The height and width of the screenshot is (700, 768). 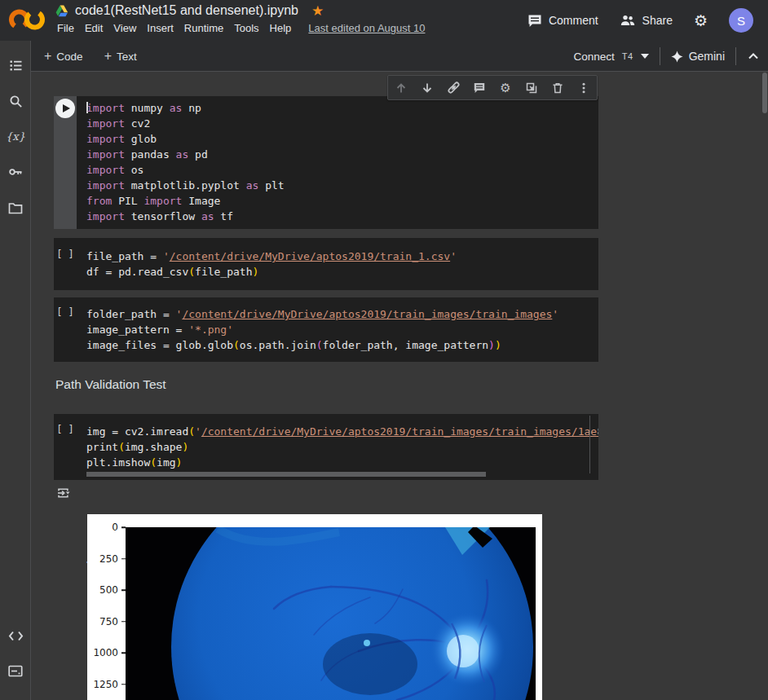 What do you see at coordinates (241, 28) in the screenshot?
I see `menu-bar: File Edit View Insert Runtime Tools Help…` at bounding box center [241, 28].